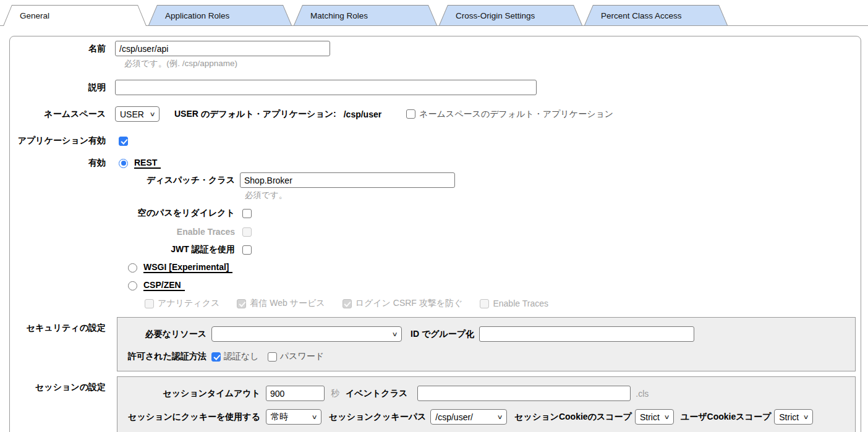  Describe the element at coordinates (794, 417) in the screenshot. I see `user-cookie-scope-select: Strict ∨` at that location.